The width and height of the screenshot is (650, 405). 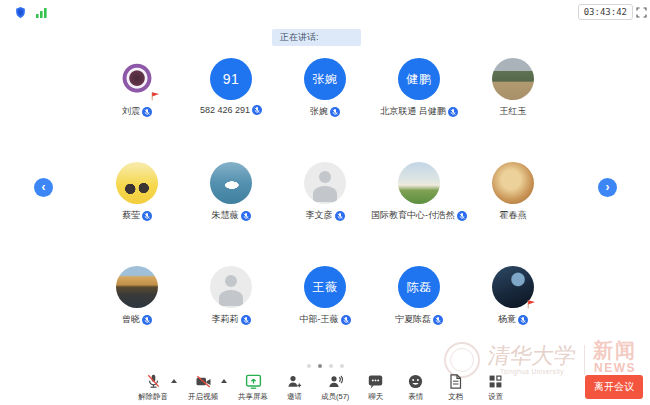 What do you see at coordinates (226, 320) in the screenshot?
I see `participant-name: 李莉莉` at bounding box center [226, 320].